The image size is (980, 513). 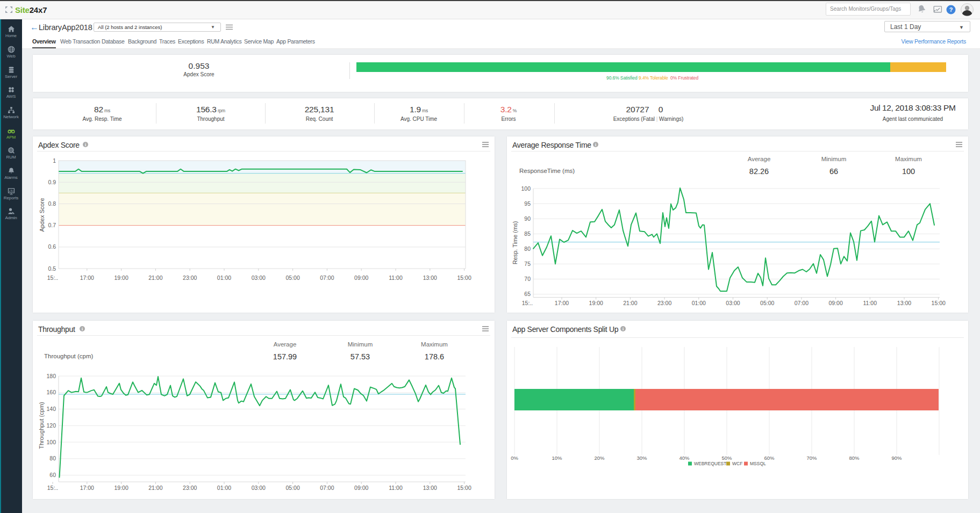 What do you see at coordinates (710, 464) in the screenshot?
I see `svg-text: WEBREQUEST` at bounding box center [710, 464].